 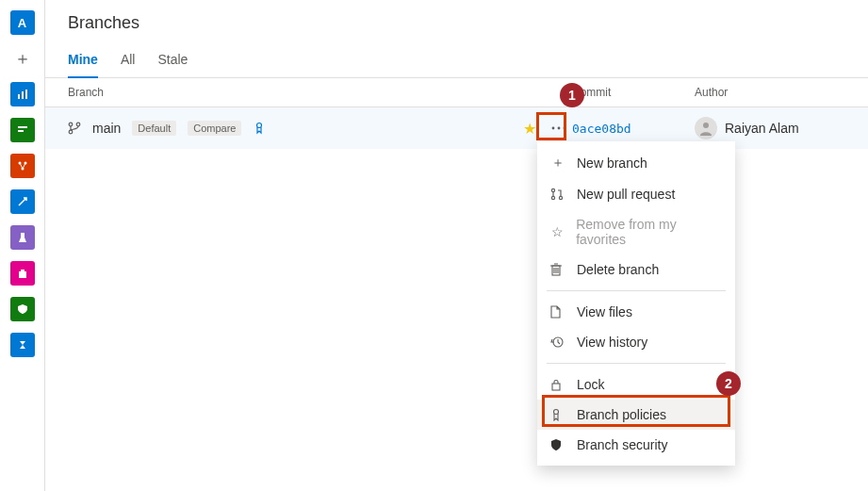 What do you see at coordinates (558, 312) in the screenshot?
I see `file-icon` at bounding box center [558, 312].